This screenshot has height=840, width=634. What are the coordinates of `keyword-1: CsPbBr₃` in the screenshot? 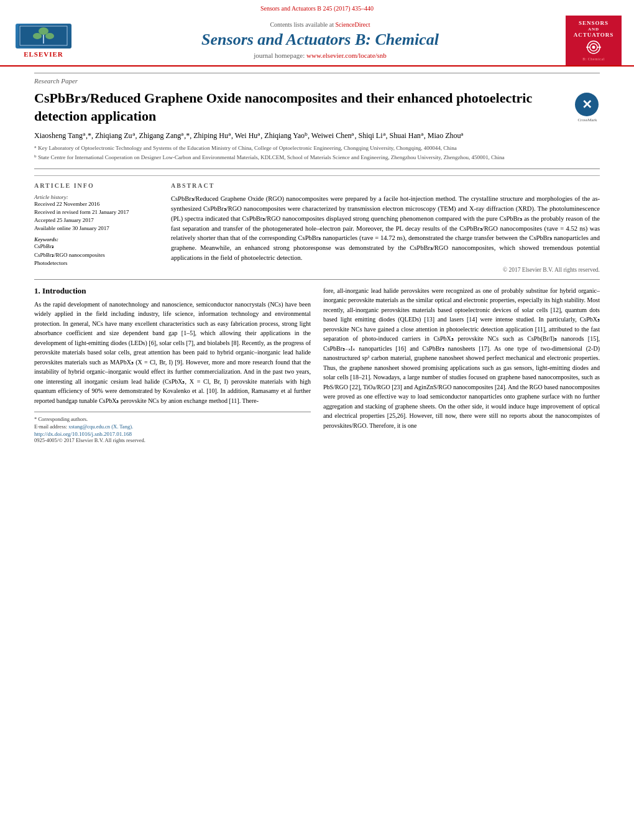 It's located at (96, 247).